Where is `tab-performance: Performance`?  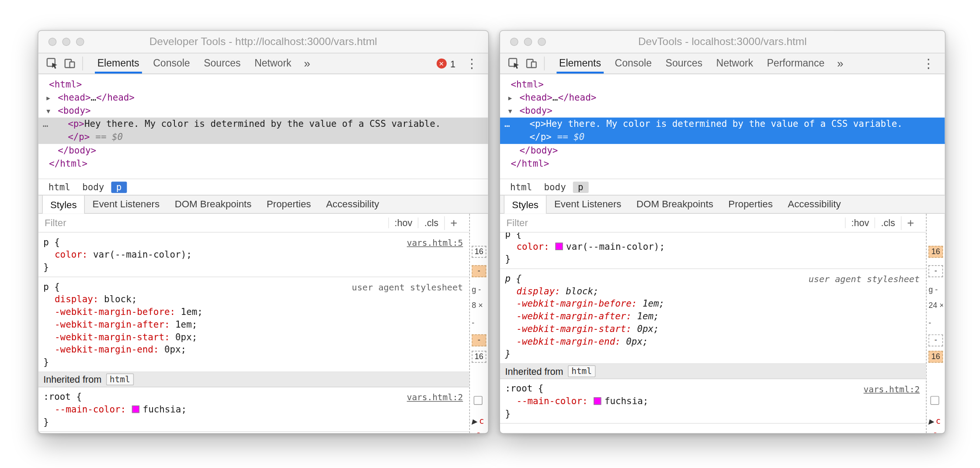 tab-performance: Performance is located at coordinates (796, 63).